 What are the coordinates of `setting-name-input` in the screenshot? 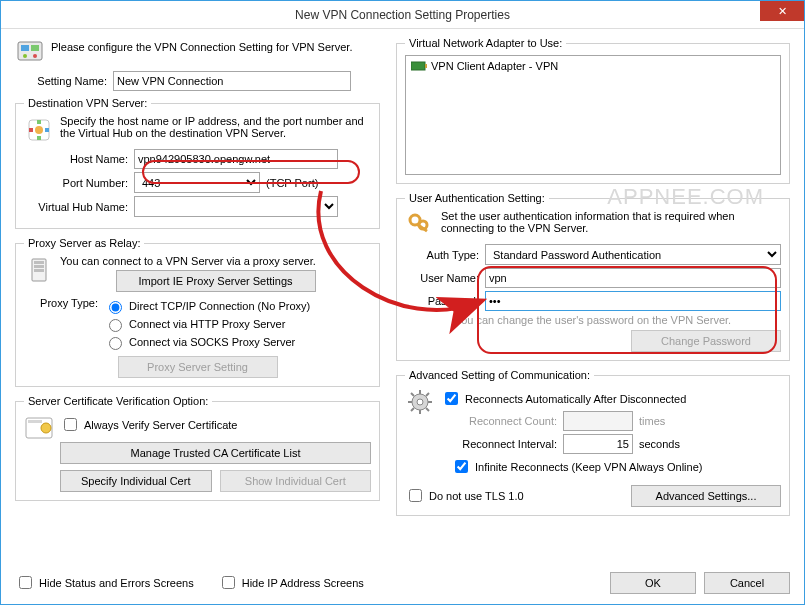 It's located at (232, 81).